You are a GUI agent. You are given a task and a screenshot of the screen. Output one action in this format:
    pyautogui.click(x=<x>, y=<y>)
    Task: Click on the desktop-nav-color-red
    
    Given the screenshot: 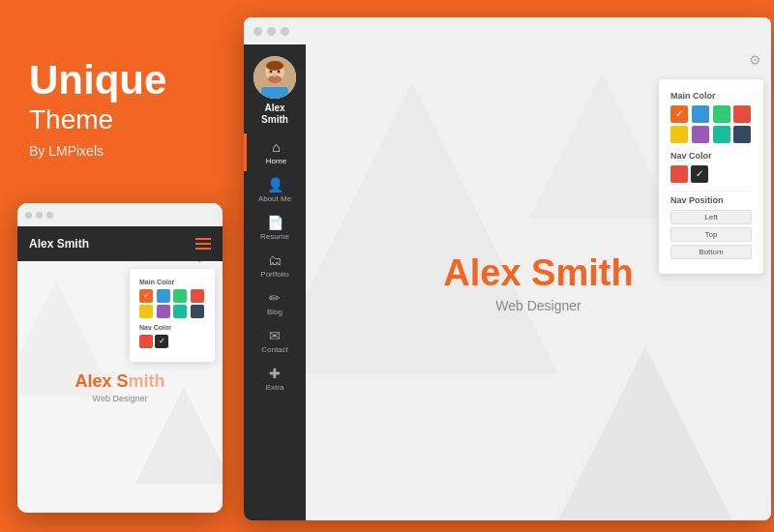 What is the action you would take?
    pyautogui.click(x=679, y=174)
    